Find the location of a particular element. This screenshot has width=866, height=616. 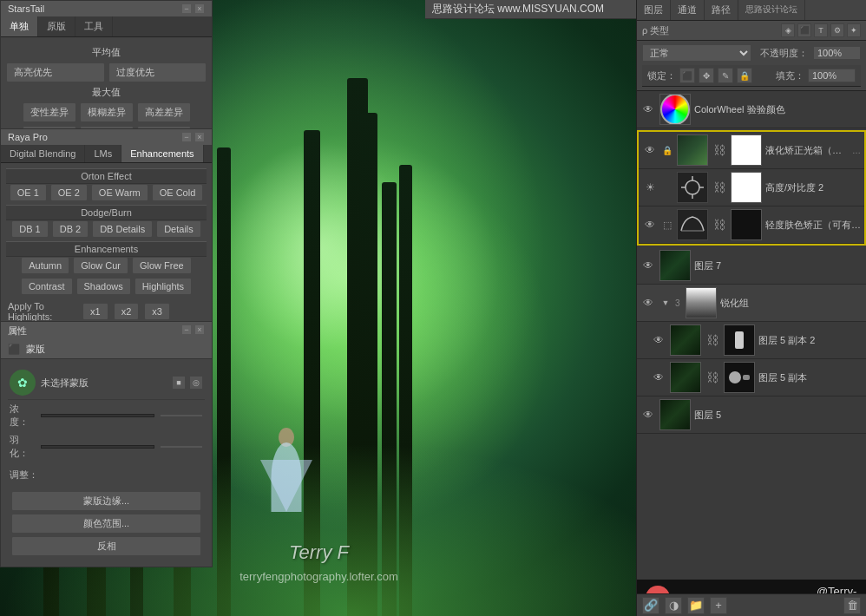

prop-icon-2: ◎ is located at coordinates (196, 383).